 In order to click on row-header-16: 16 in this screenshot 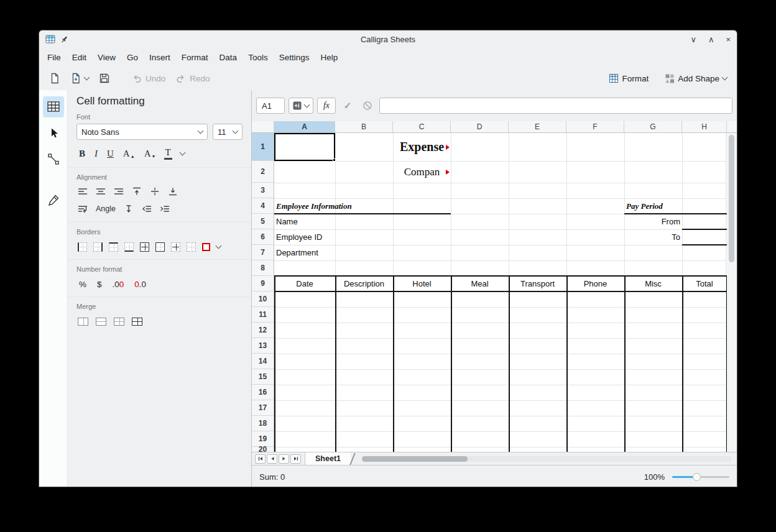, I will do `click(262, 393)`.